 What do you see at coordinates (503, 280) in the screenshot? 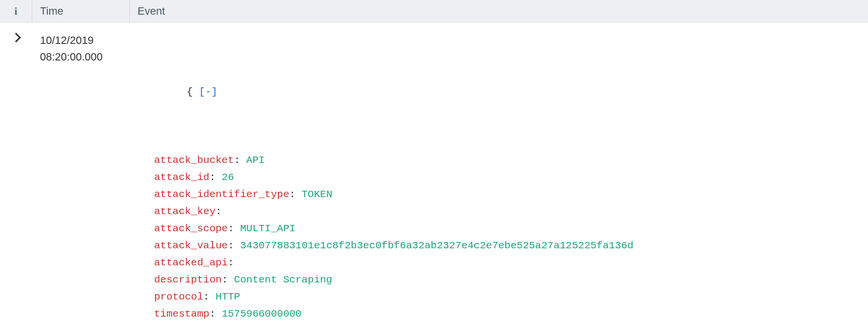
I see `json-field-line: description: Content Scraping` at bounding box center [503, 280].